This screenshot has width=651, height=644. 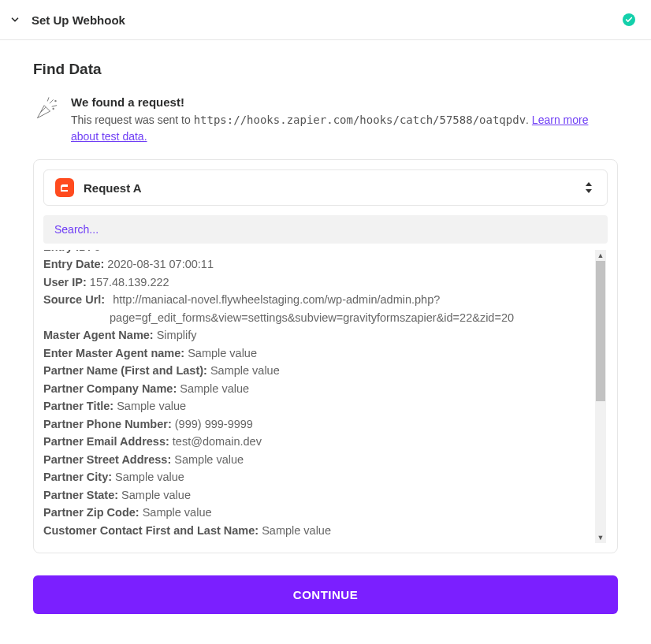 I want to click on data-value: (999) 999-9999, so click(x=214, y=424).